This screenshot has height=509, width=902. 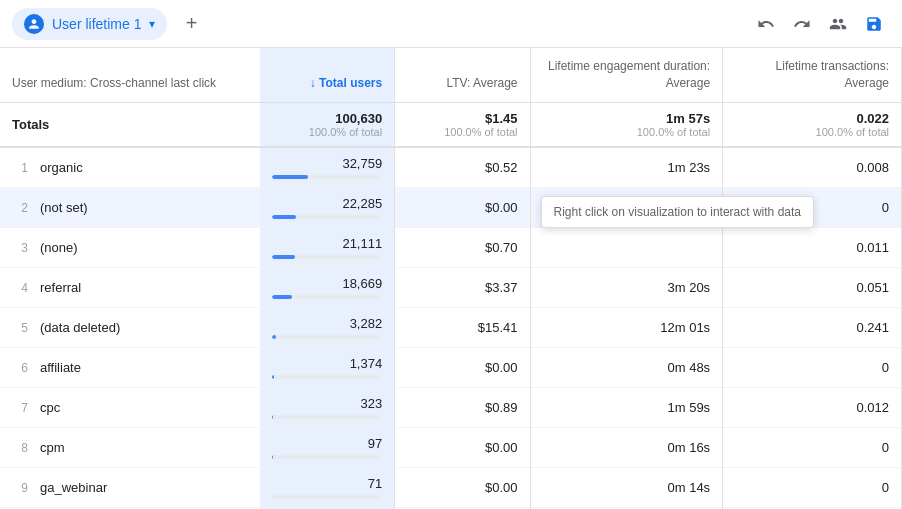 I want to click on dimension-value: referral, so click(x=60, y=288).